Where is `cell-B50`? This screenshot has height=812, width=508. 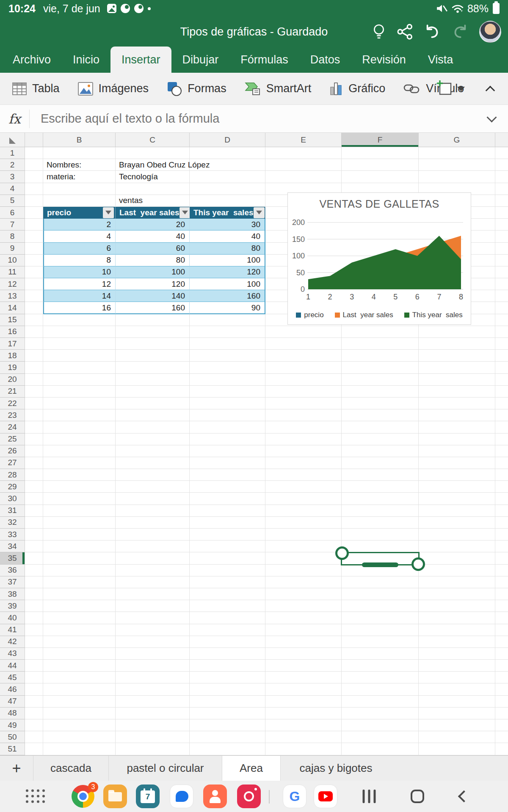
cell-B50 is located at coordinates (80, 737).